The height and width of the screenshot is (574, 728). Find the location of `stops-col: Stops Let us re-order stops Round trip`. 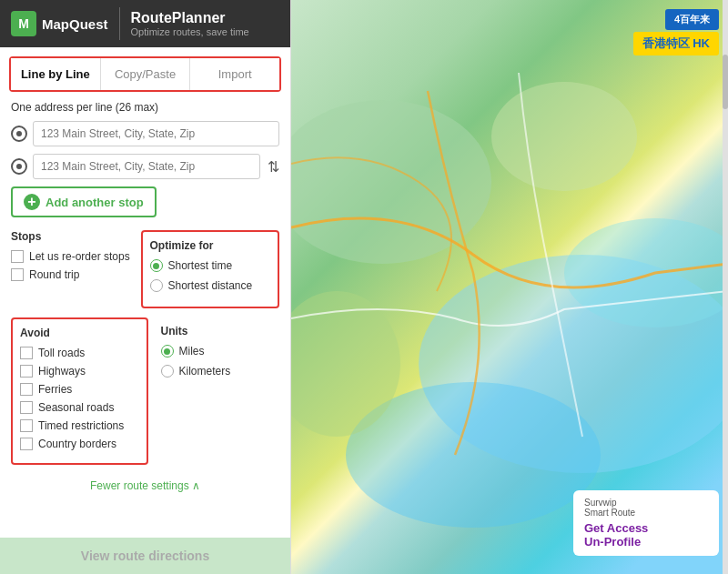

stops-col: Stops Let us re-order stops Round trip is located at coordinates (71, 269).